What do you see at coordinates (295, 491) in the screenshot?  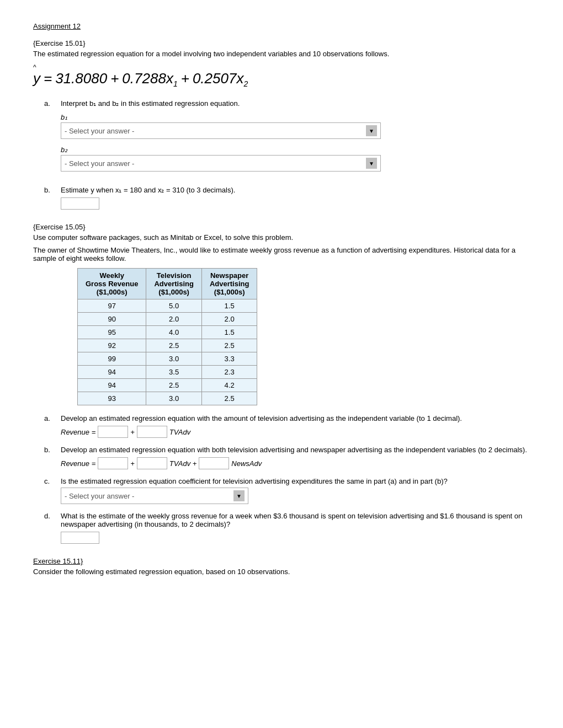 I see `1505-part-c-content: Is the estimated regression equation coe…` at bounding box center [295, 491].